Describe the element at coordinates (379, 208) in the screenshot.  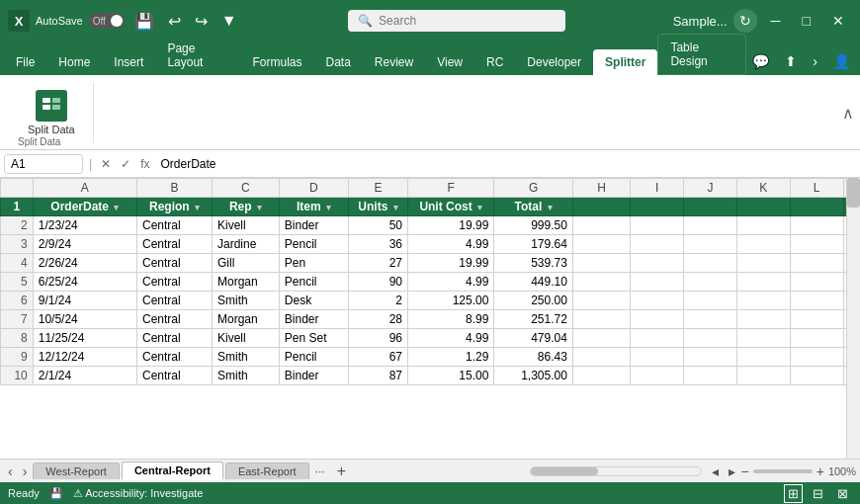
I see `header-units: Units ▾` at that location.